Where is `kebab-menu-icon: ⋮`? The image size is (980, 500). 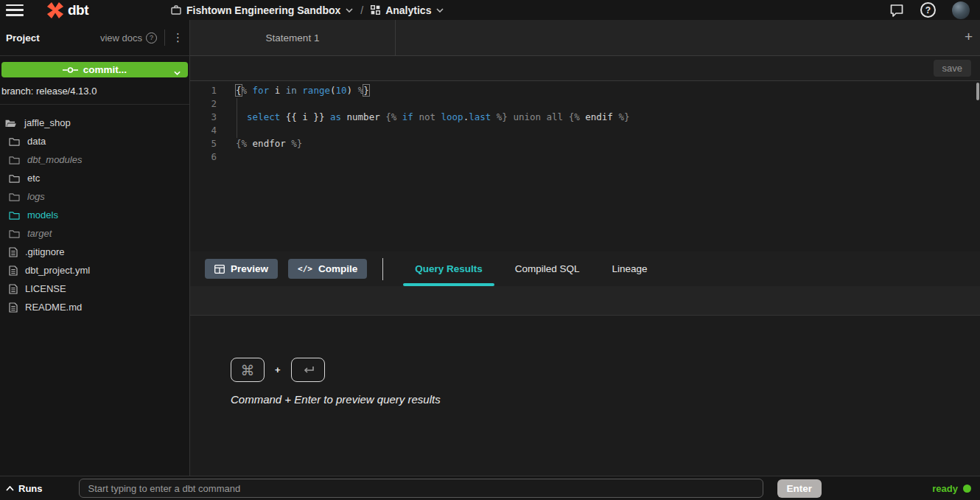
kebab-menu-icon: ⋮ is located at coordinates (178, 38).